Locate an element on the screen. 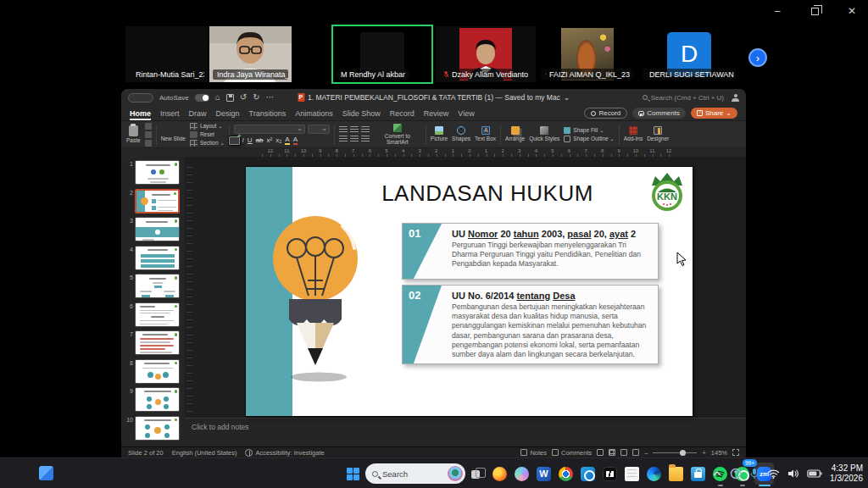 The image size is (868, 488). add-ins-button: Add-Ins is located at coordinates (633, 134).